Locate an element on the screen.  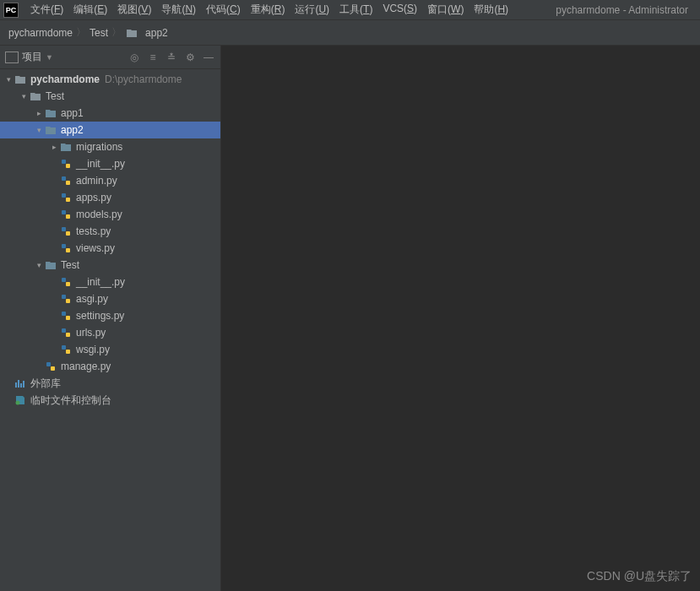
file-item: wsgi.py is located at coordinates (110, 350).